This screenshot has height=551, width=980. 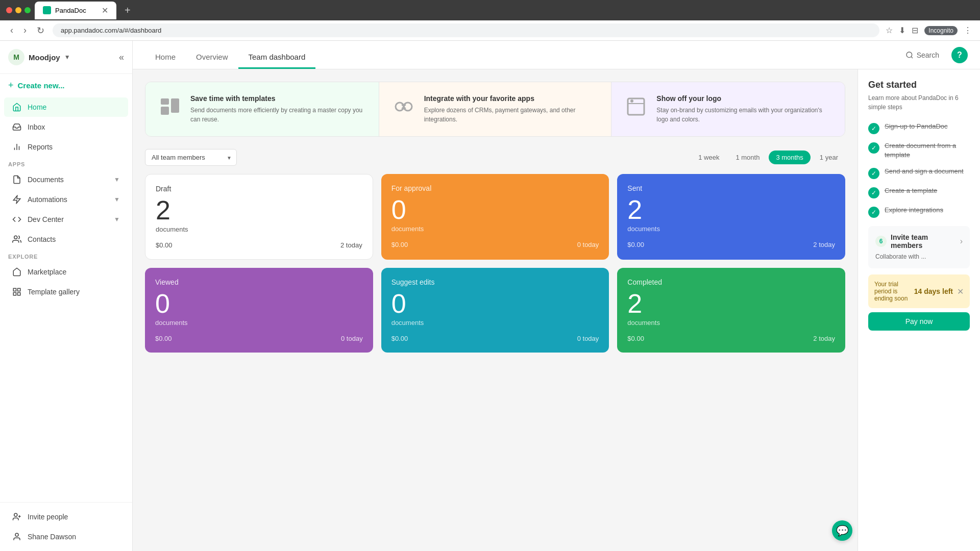 What do you see at coordinates (66, 219) in the screenshot?
I see `sidebar-item-devcenter: Dev Center ▼` at bounding box center [66, 219].